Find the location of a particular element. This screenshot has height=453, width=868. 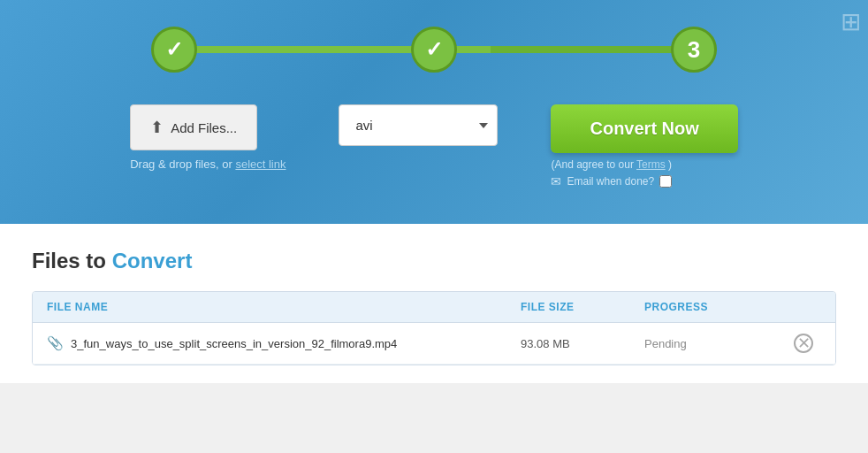

terms-link: Terms is located at coordinates (651, 165).